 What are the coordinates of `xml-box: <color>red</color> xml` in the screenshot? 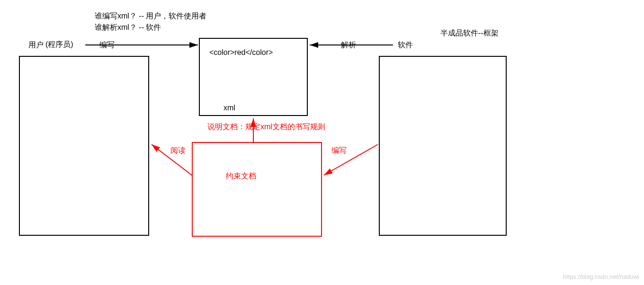 It's located at (253, 77).